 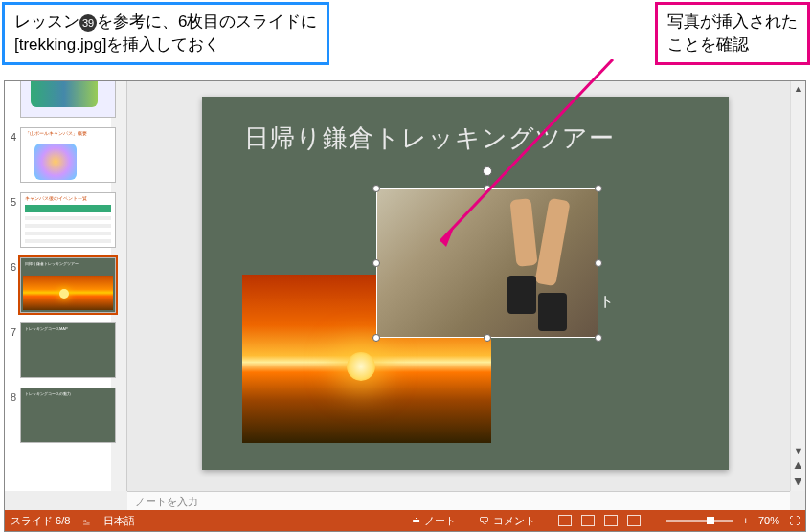 I want to click on thumb-title: トレッキングコースの魅力, so click(x=48, y=394).